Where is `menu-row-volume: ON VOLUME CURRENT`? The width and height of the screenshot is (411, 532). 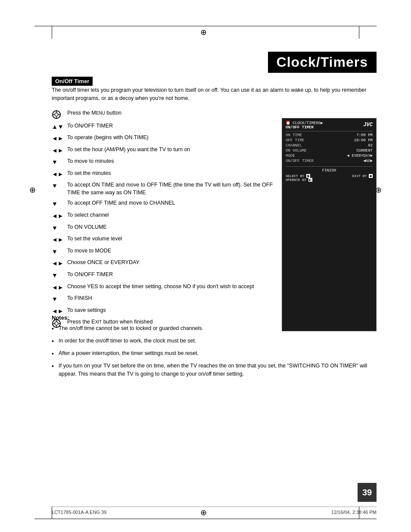
menu-row-volume: ON VOLUME CURRENT is located at coordinates (329, 151).